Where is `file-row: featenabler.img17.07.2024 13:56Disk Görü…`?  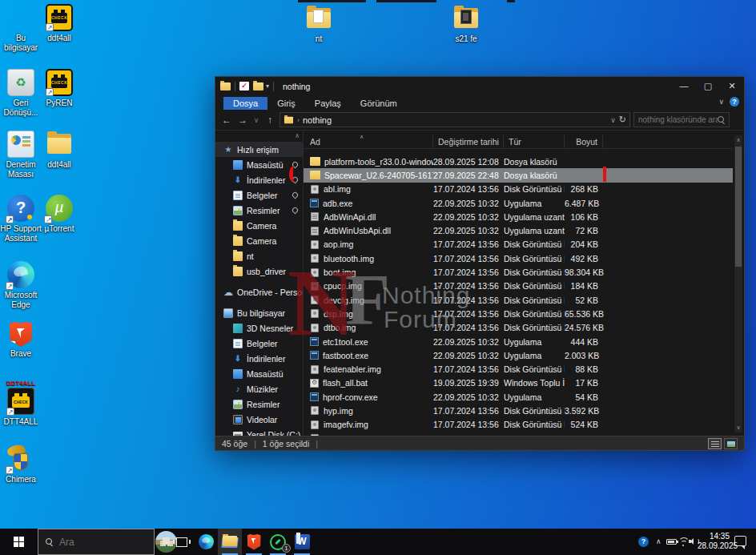 file-row: featenabler.img17.07.2024 13:56Disk Görü… is located at coordinates (518, 368).